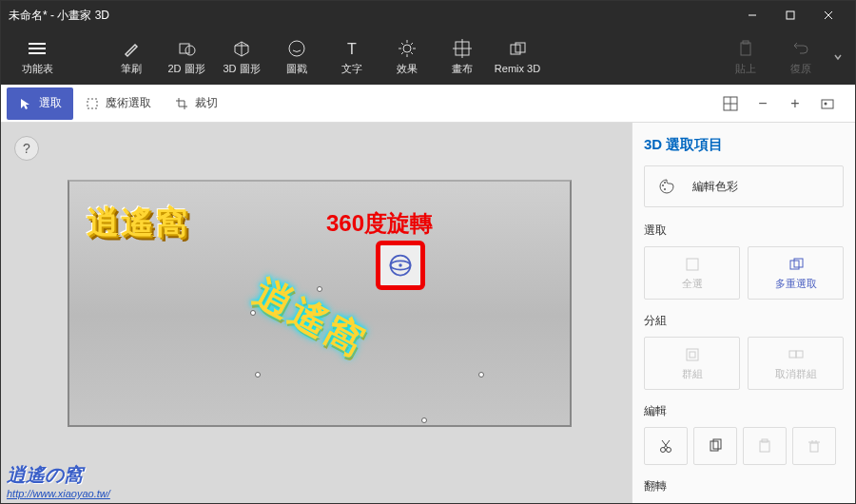  I want to click on help-button: ?, so click(27, 148).